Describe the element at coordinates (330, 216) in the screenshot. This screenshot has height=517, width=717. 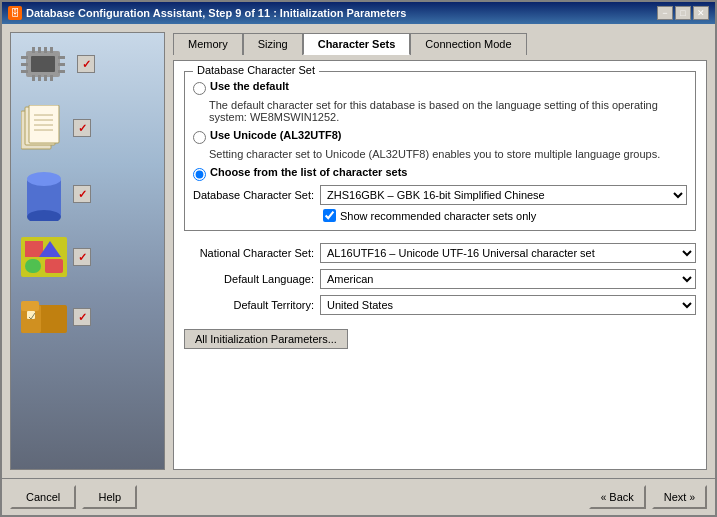
I see `show-recommended-checkbox` at that location.